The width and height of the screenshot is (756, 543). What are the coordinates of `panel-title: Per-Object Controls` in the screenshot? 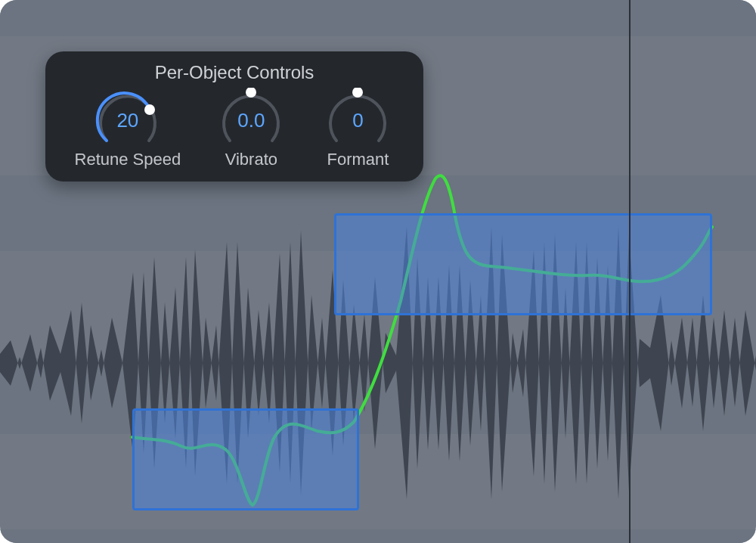 It's located at (234, 73).